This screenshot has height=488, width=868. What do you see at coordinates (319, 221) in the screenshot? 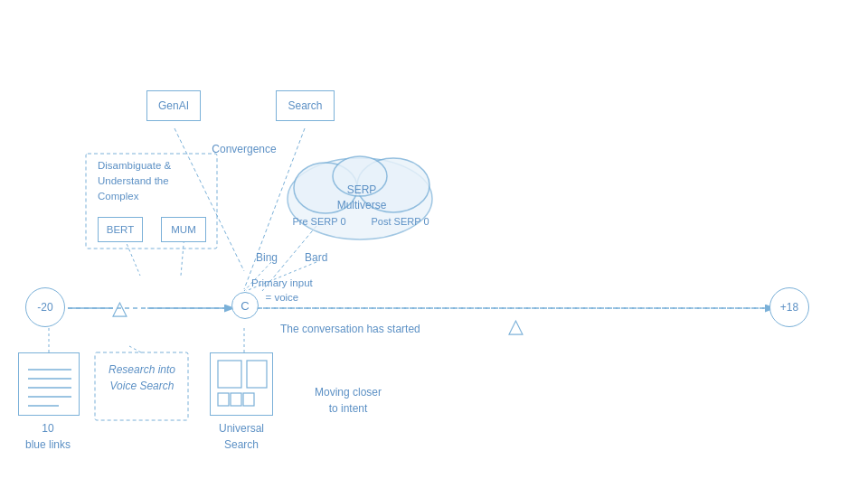
I see `pre-serp-label: Pre SERP 0` at bounding box center [319, 221].